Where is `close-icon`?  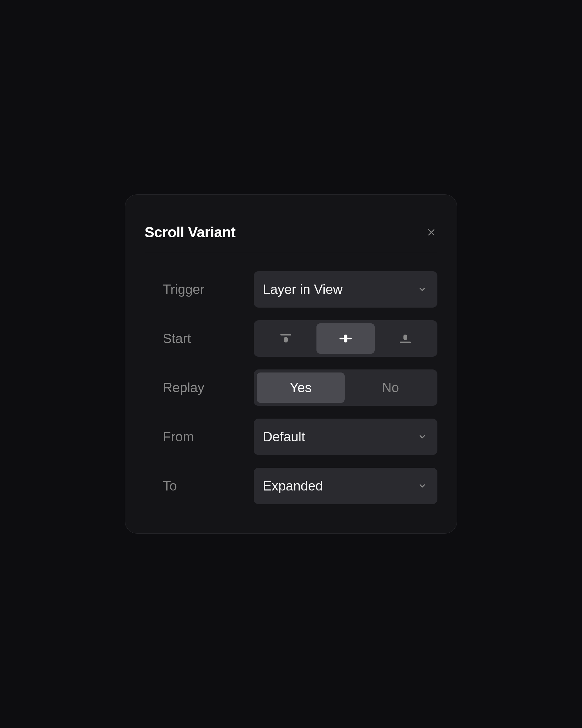 close-icon is located at coordinates (431, 232).